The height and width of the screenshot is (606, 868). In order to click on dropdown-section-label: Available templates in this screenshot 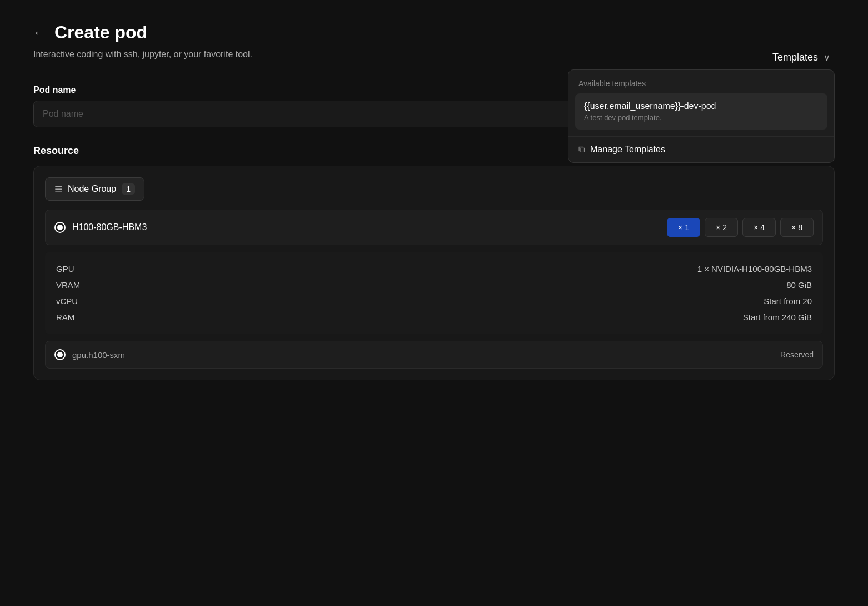, I will do `click(701, 86)`.